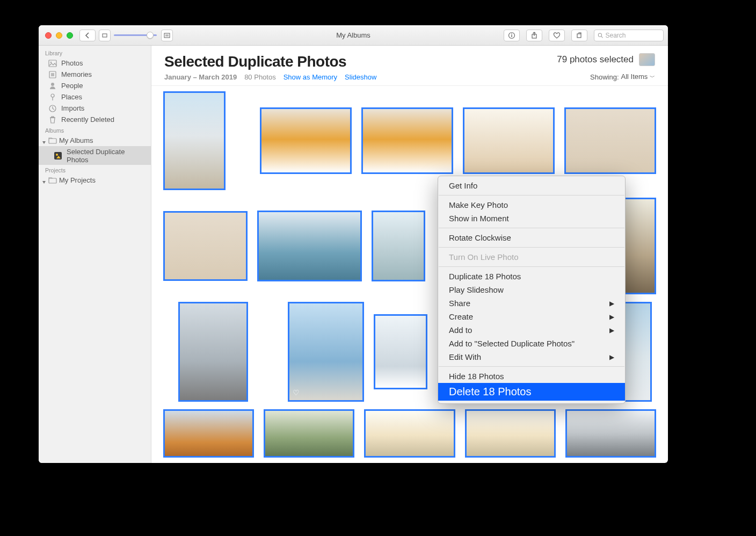 The image size is (756, 536). What do you see at coordinates (600, 35) in the screenshot?
I see `search-icon` at bounding box center [600, 35].